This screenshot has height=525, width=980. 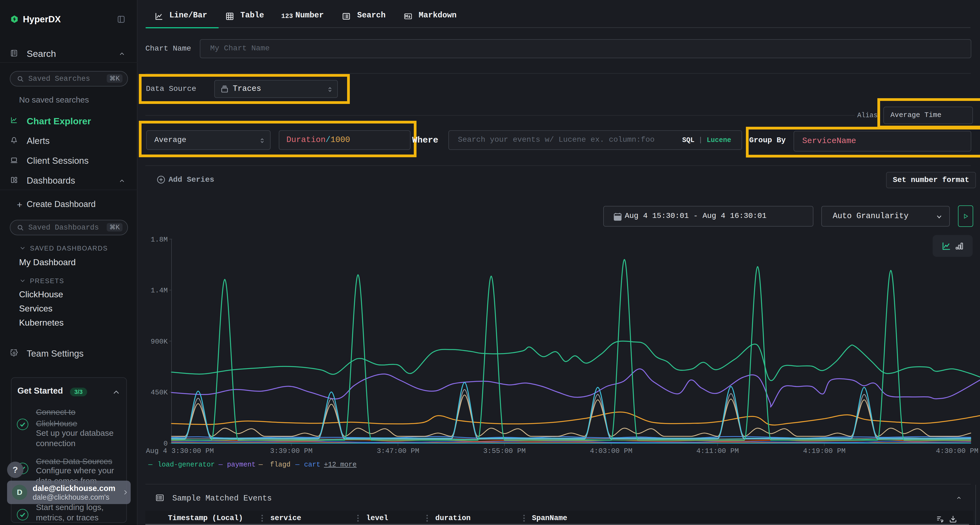 What do you see at coordinates (159, 392) in the screenshot?
I see `svg-text: 450K` at bounding box center [159, 392].